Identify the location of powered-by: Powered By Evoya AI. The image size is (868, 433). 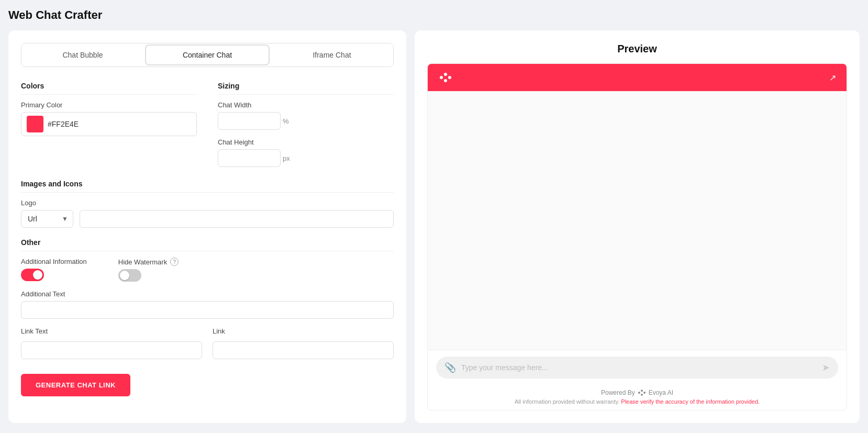
(637, 392).